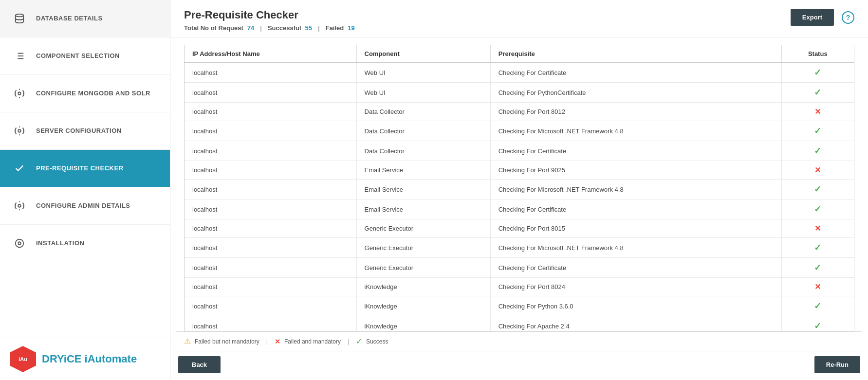 The width and height of the screenshot is (868, 380). I want to click on table-row: localhostData CollectorChecking For Micr…, so click(519, 131).